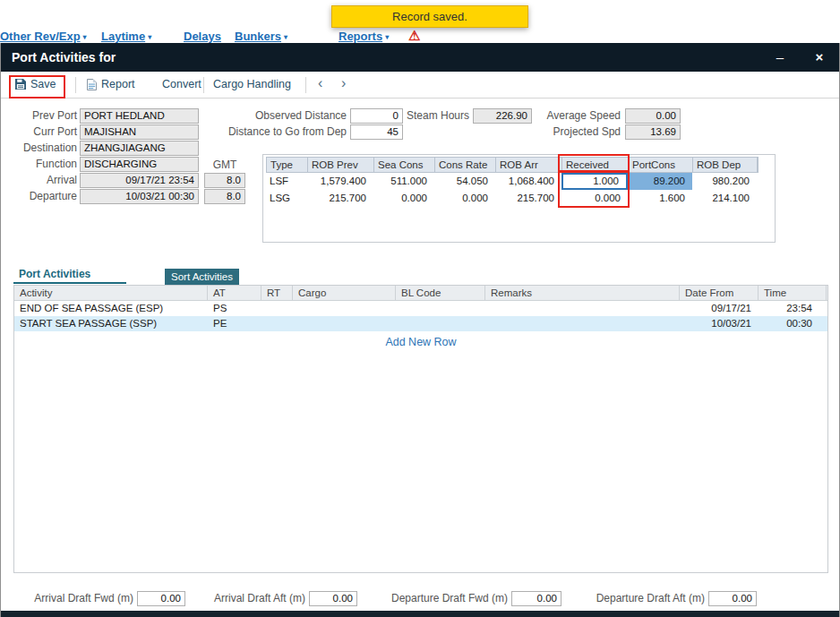 The image size is (840, 617). Describe the element at coordinates (140, 149) in the screenshot. I see `destination-field: ZHANGJIAGANG` at that location.